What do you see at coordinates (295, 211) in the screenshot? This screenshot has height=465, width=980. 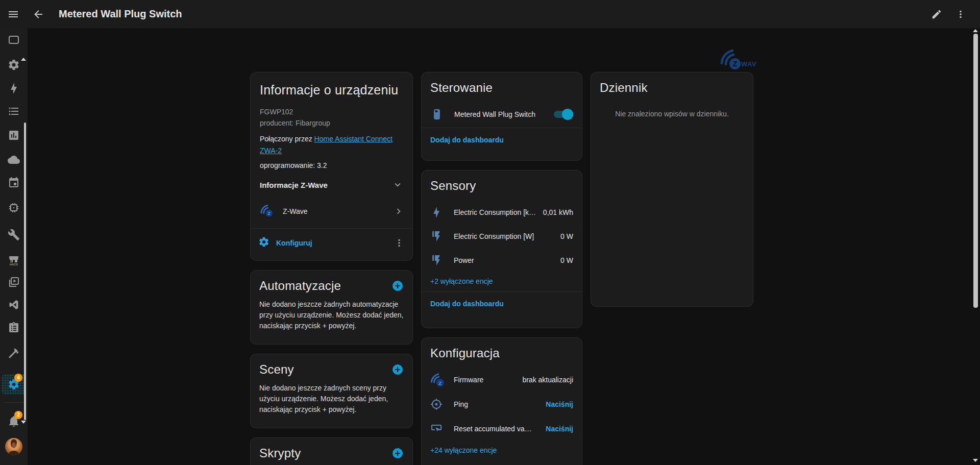 I see `zwave-row-label: Z-Wave` at bounding box center [295, 211].